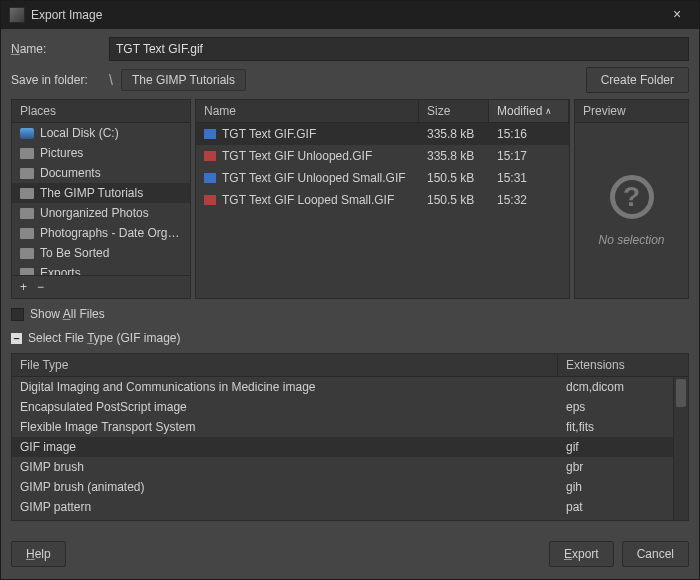 This screenshot has width=700, height=580. Describe the element at coordinates (382, 134) in the screenshot. I see `file-row: TGT Text GIF.GIF335.8 kB15:16` at that location.